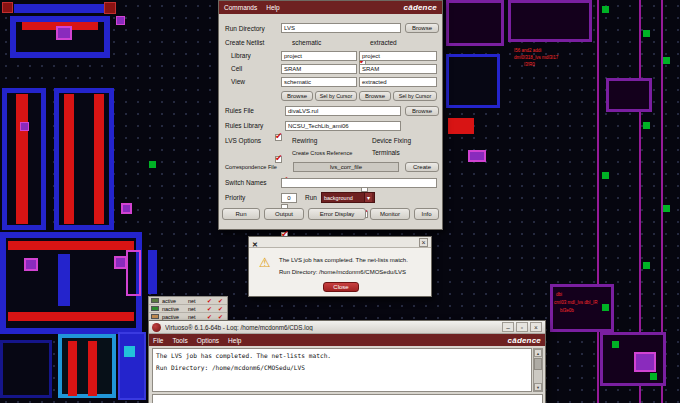 This screenshot has height=403, width=680. What do you see at coordinates (368, 198) in the screenshot?
I see `dropdown-arrow-icon` at bounding box center [368, 198].